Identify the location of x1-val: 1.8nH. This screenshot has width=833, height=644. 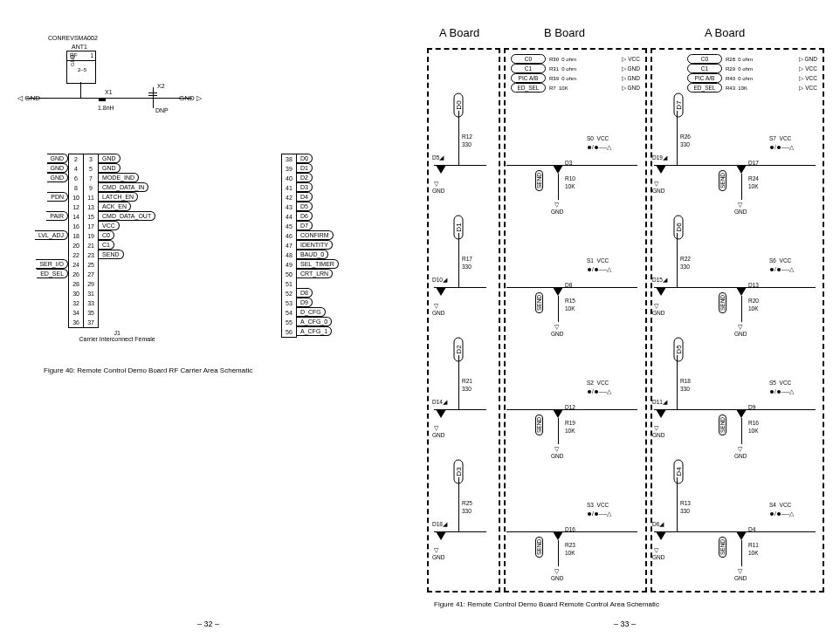
(107, 108).